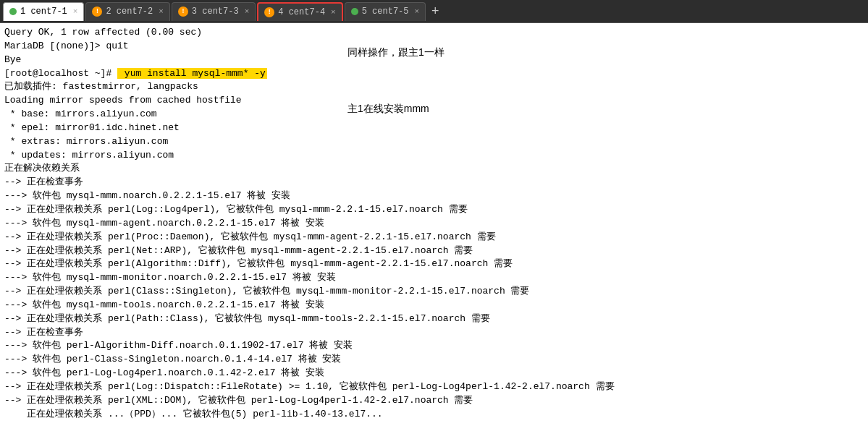  I want to click on tab1-close: ×, so click(75, 12).